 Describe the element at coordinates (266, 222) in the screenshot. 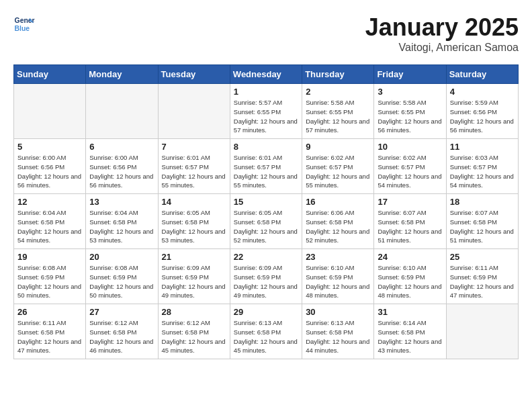

I see `week-row-3: 12Sunrise: 6:04 AM Sunset: 6:58 PM Dayli…` at that location.